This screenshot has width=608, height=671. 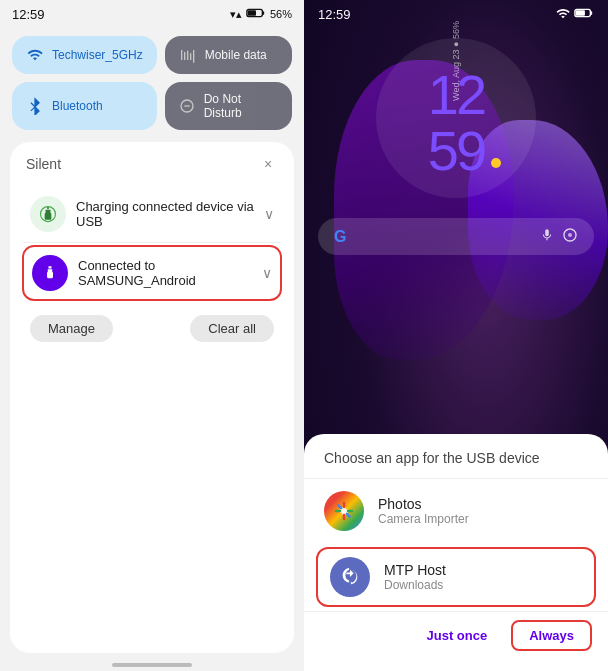 I want to click on clear-all-button: Clear all, so click(x=232, y=328).